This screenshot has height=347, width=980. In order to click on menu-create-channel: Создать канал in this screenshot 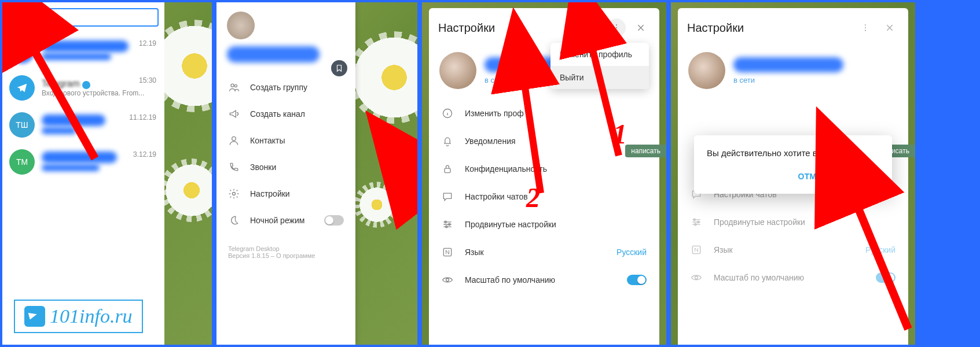, I will do `click(286, 114)`.